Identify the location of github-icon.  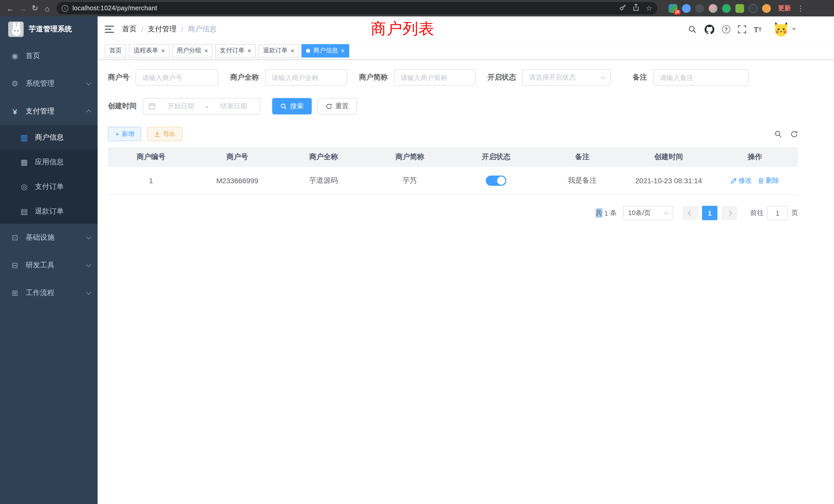
(709, 29).